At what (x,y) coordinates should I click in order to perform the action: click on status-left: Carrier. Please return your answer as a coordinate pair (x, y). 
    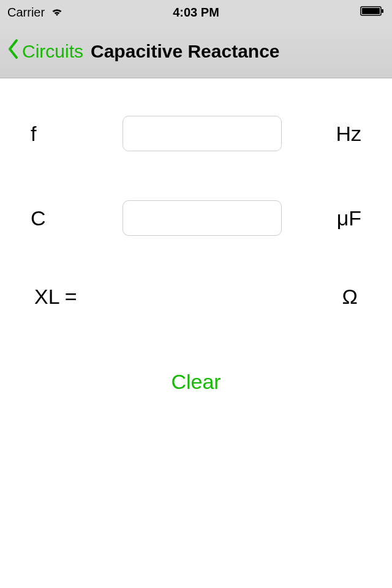
    Looking at the image, I should click on (36, 12).